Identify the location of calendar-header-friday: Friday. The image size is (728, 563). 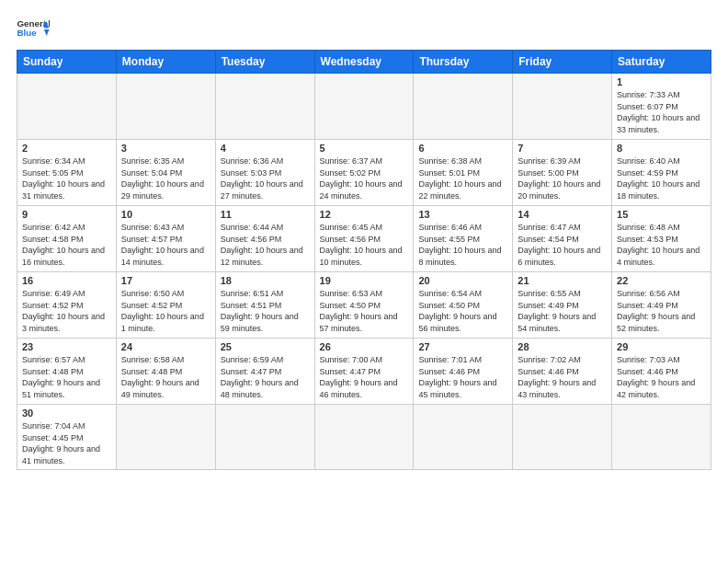
(563, 63).